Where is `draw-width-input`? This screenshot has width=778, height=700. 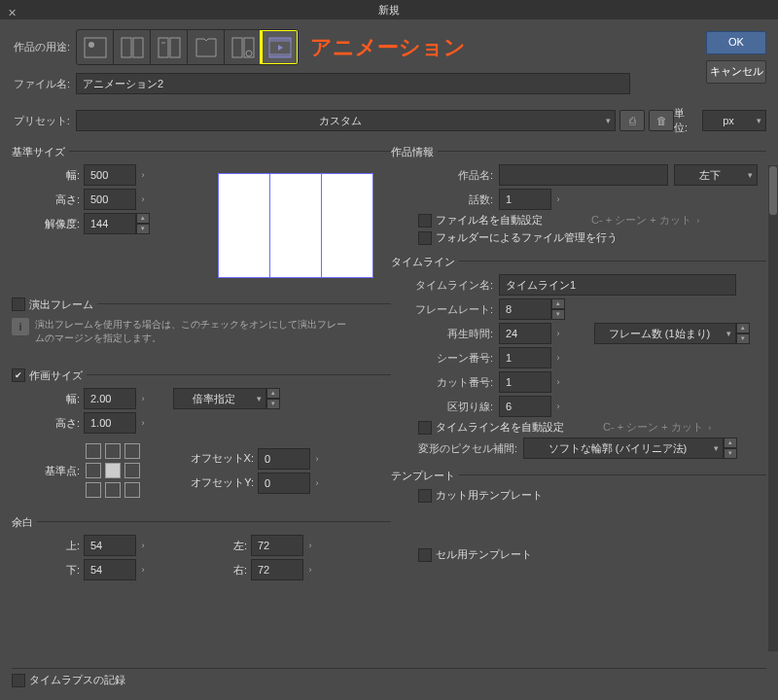 draw-width-input is located at coordinates (110, 399).